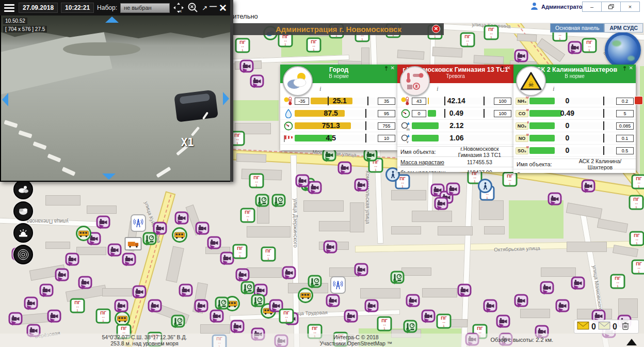 The image size is (644, 347). I want to click on zoom-cancel-icon, so click(193, 8).